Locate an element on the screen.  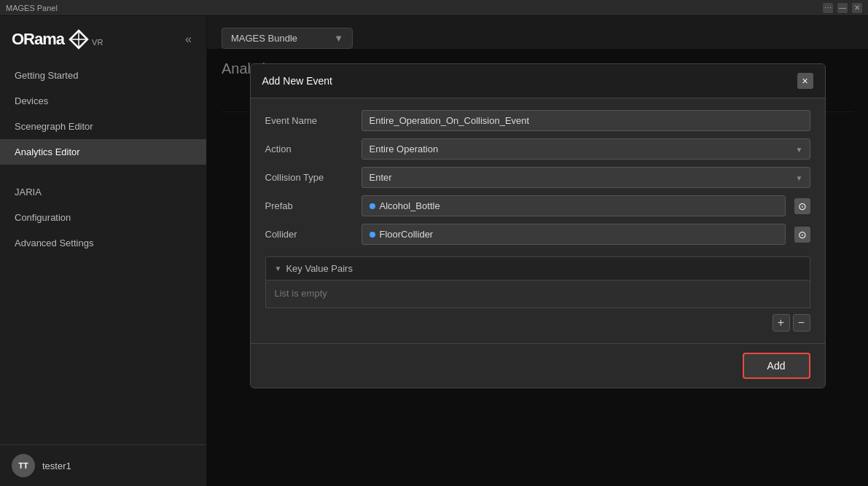
kv-header: ▼ Key Value Pairs is located at coordinates (538, 268).